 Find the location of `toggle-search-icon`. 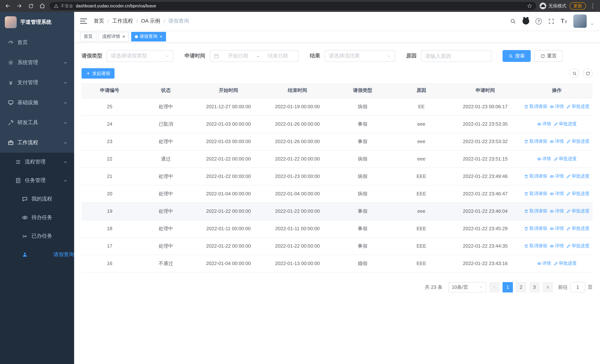

toggle-search-icon is located at coordinates (574, 74).